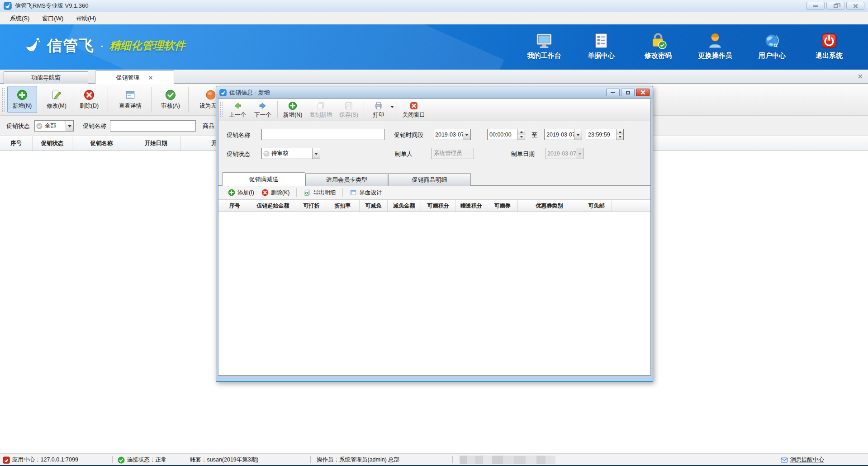 This screenshot has height=466, width=868. Describe the element at coordinates (365, 193) in the screenshot. I see `ui-design-button: 界面设计` at that location.